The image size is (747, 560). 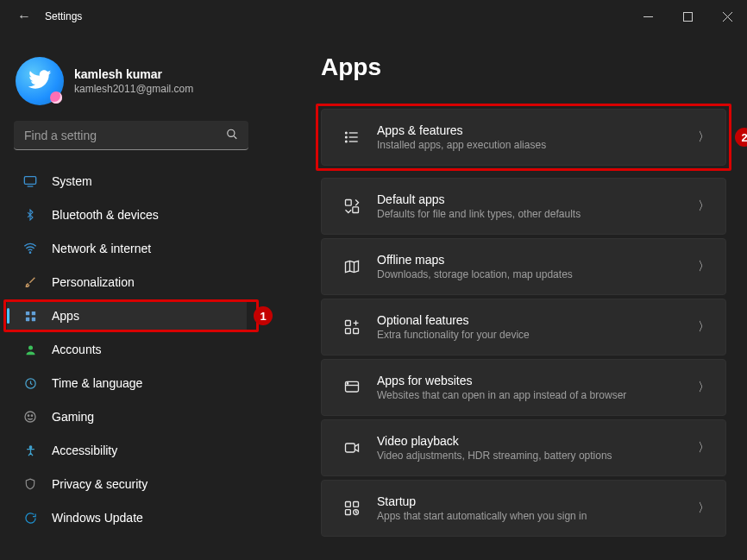 What do you see at coordinates (524, 387) in the screenshot?
I see `card-apps-for-websites: Apps for websites Websites that can open…` at bounding box center [524, 387].